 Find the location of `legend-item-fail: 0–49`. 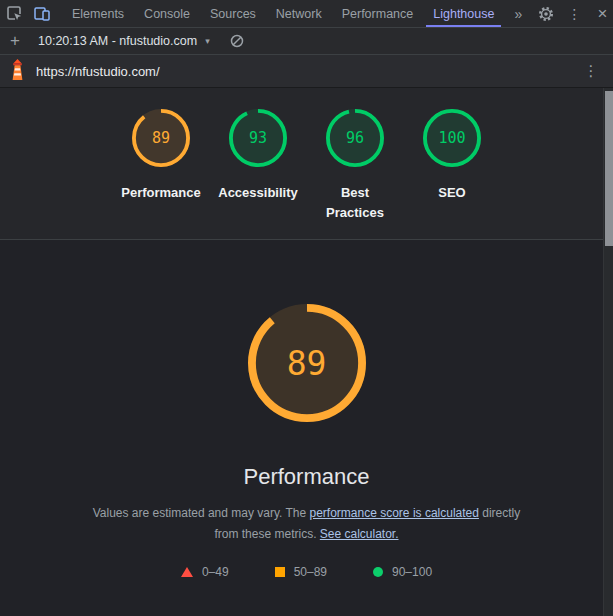

legend-item-fail: 0–49 is located at coordinates (205, 572).